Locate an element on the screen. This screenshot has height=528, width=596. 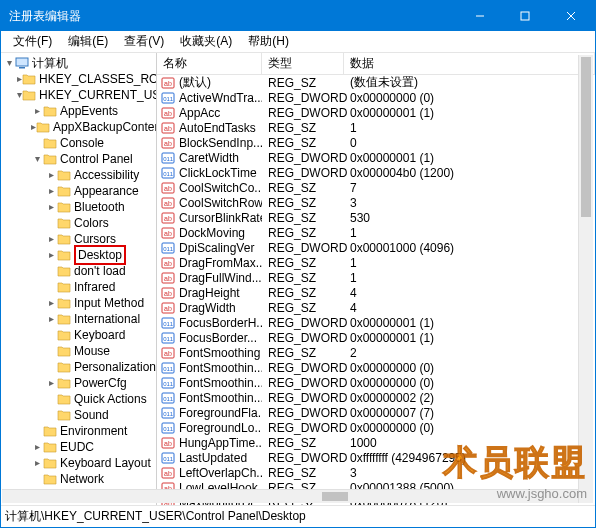
binary-value-icon is located at coordinates (168, 368).